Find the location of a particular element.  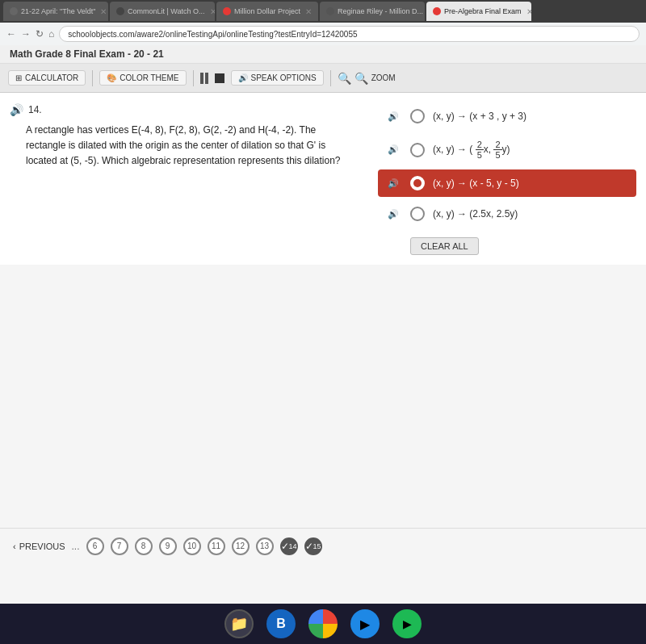

answer-row-d: 🔊 (x, y) → (2.5x, 2.5y) is located at coordinates (507, 214).